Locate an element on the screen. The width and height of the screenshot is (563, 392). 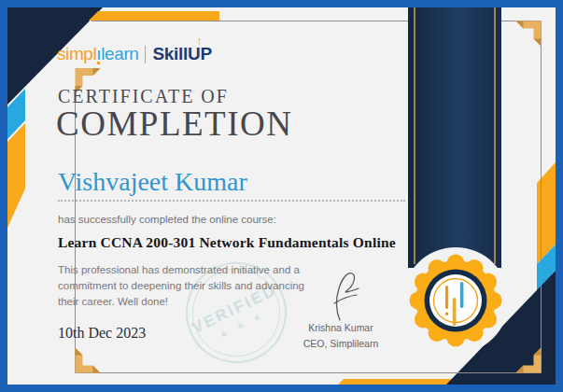
corner-bracket-bottom-left is located at coordinates (88, 360).